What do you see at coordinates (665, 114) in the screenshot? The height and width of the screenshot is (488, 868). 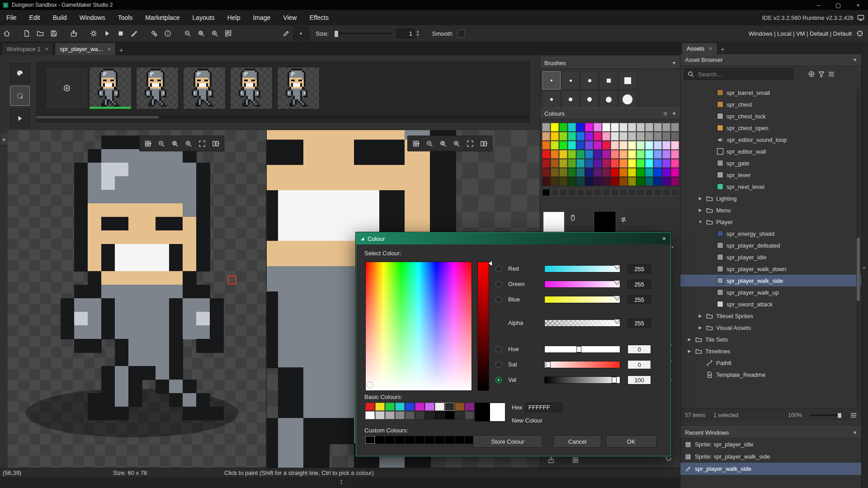 I see `hamburger-icon: ☰` at bounding box center [665, 114].